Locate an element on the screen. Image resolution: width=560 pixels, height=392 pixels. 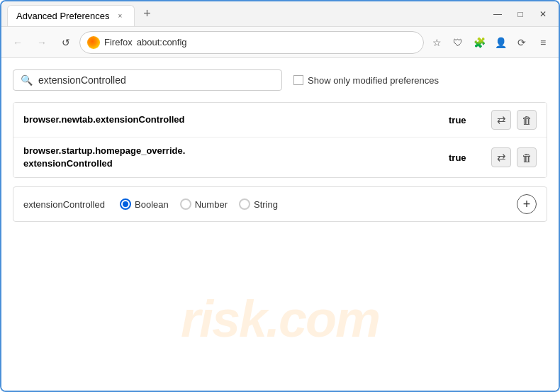
number-label: Number is located at coordinates (211, 204).